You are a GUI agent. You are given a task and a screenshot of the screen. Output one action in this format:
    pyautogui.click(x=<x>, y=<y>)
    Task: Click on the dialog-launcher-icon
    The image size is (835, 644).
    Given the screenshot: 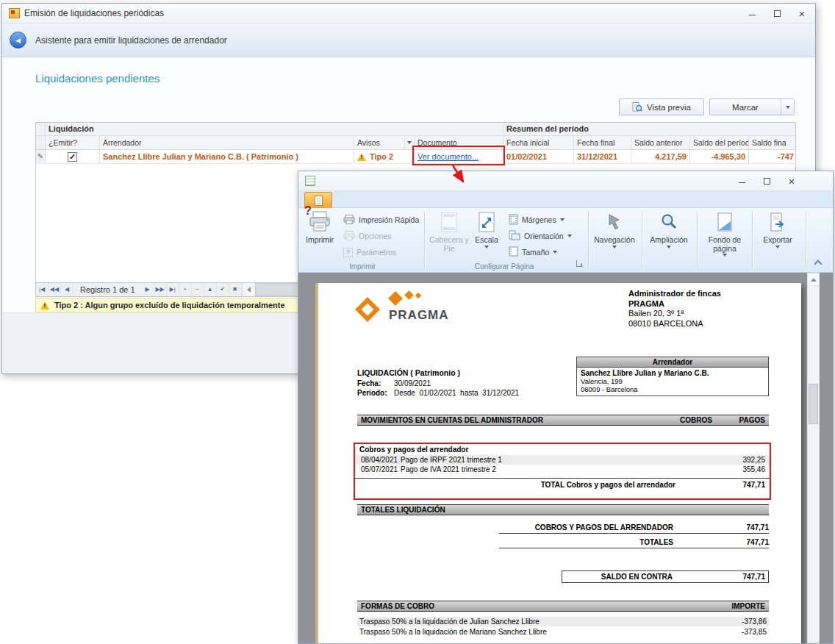 What is the action you would take?
    pyautogui.click(x=579, y=263)
    